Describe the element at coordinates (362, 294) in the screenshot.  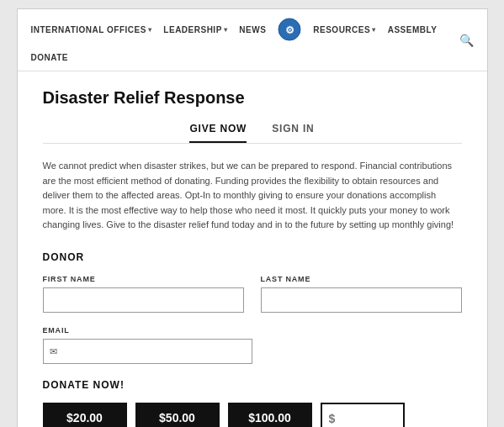
I see `last-name-group: LAST NAME` at that location.